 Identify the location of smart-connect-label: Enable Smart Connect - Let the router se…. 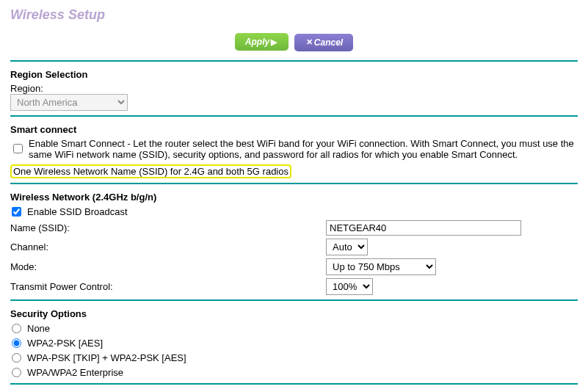
(303, 149).